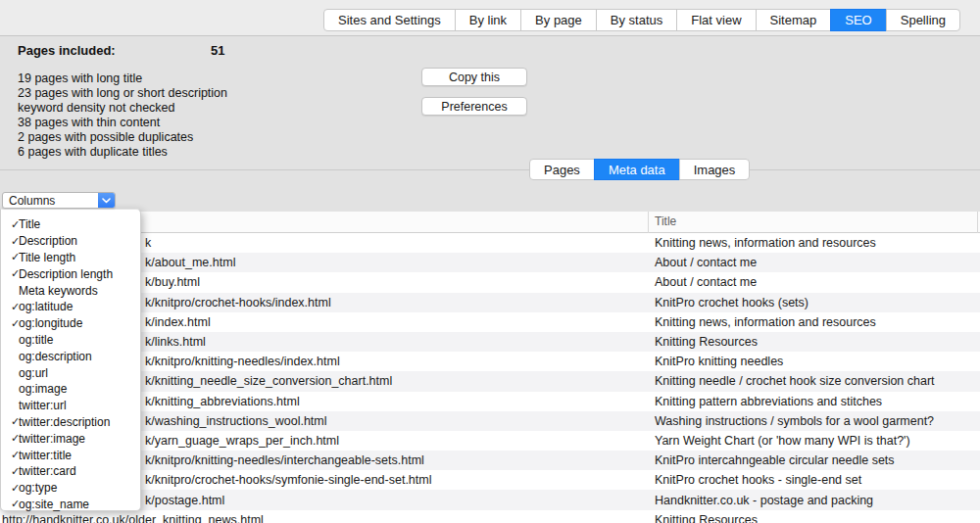 Image resolution: width=980 pixels, height=523 pixels. What do you see at coordinates (390, 20) in the screenshot?
I see `tab-sites-and-settings: Sites and Settings` at bounding box center [390, 20].